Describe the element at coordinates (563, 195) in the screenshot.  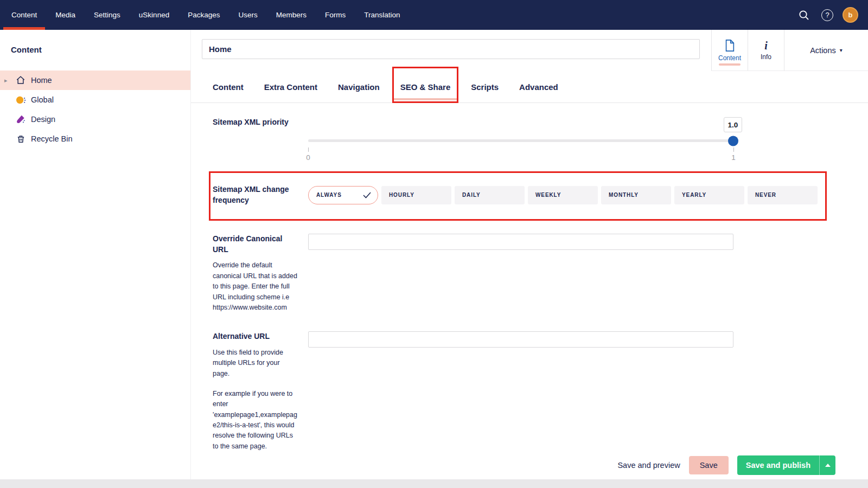
I see `frequency-options: ALWAYS HOURLY DAILY WEEKLY MONTHLY YEARL…` at that location.